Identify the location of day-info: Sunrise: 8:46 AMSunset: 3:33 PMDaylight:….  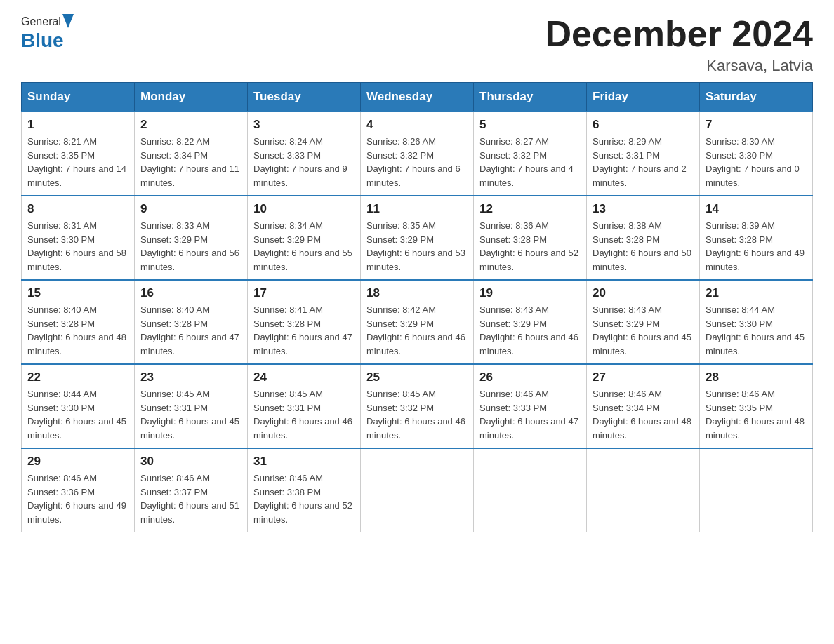
(530, 415).